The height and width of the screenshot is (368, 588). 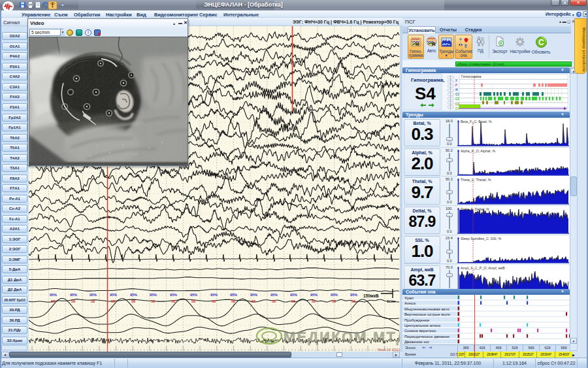 I want to click on svg-text: Beta_F_C; BetaI; %, so click(x=476, y=122).